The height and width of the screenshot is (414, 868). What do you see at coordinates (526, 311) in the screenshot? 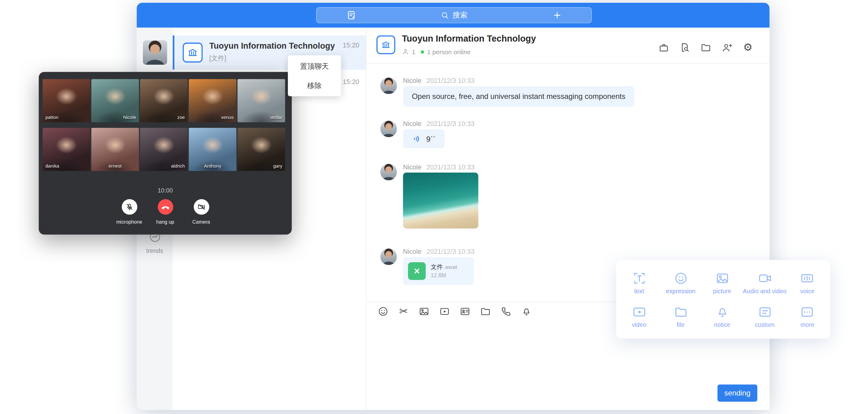
I see `notice-icon` at bounding box center [526, 311].